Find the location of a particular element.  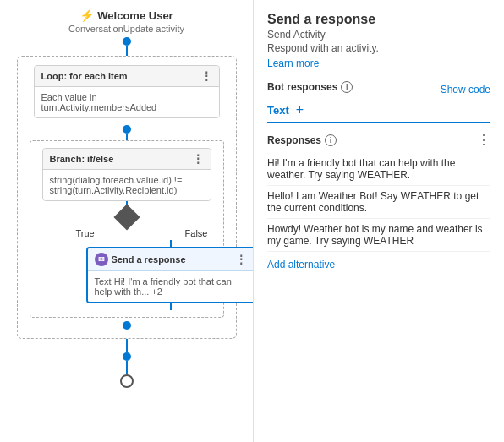

responses-header: Responses i ⋮ is located at coordinates (379, 140).